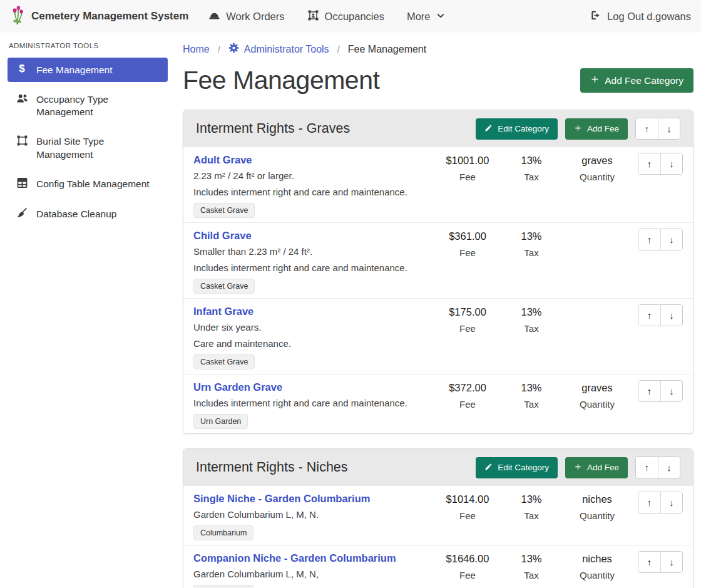 The width and height of the screenshot is (701, 588). Describe the element at coordinates (282, 498) in the screenshot. I see `fee-name-link: Single Niche - Garden Columbarium` at that location.